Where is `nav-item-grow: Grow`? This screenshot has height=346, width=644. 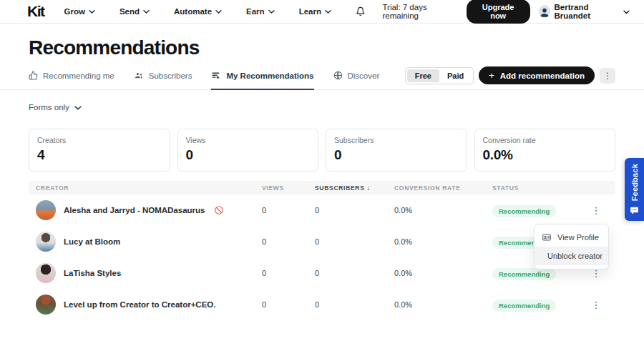 nav-item-grow: Grow is located at coordinates (80, 11).